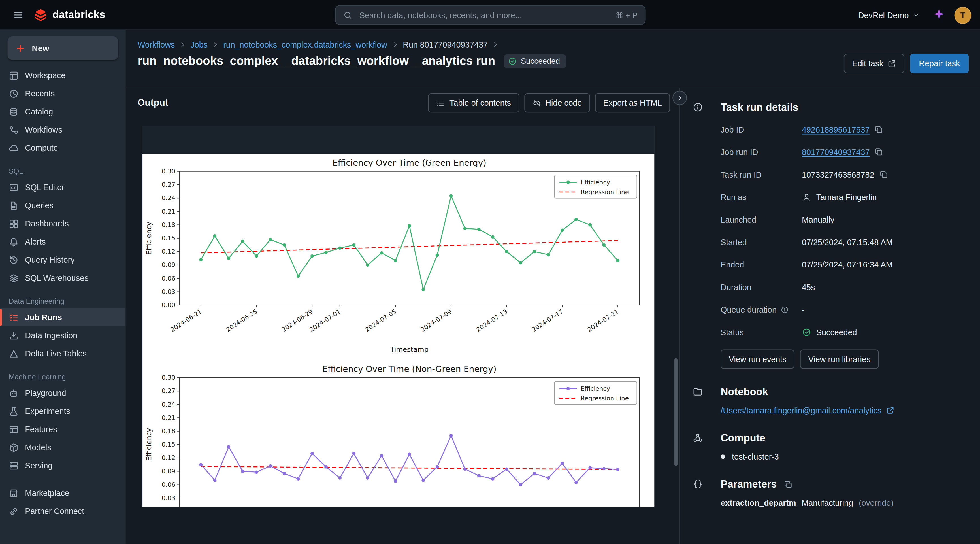 The image size is (980, 544). I want to click on detail-value: 07/25/2024, 07:16:34 AM, so click(848, 264).